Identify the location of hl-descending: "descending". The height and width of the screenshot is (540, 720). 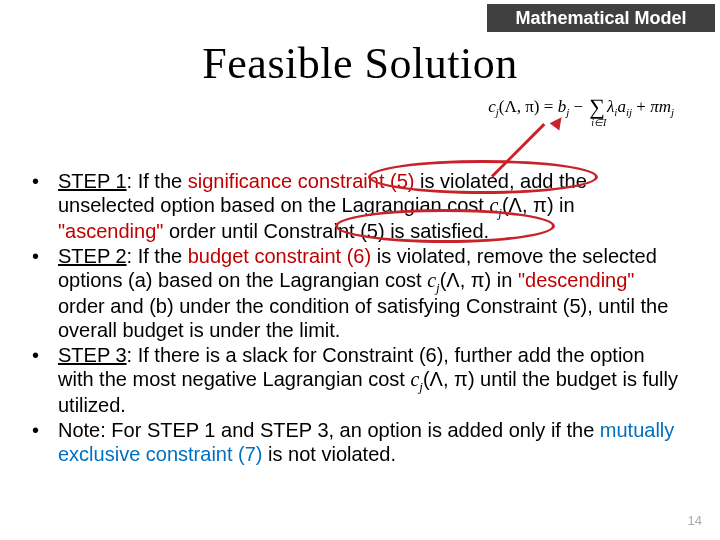
(576, 280).